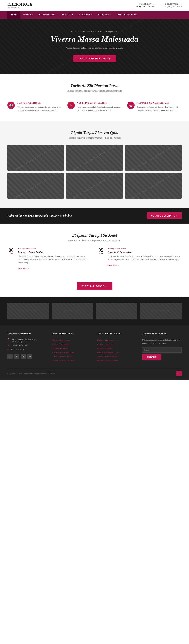  What do you see at coordinates (28, 15) in the screenshot?
I see `nav-pages: ▾ PAGES` at bounding box center [28, 15].